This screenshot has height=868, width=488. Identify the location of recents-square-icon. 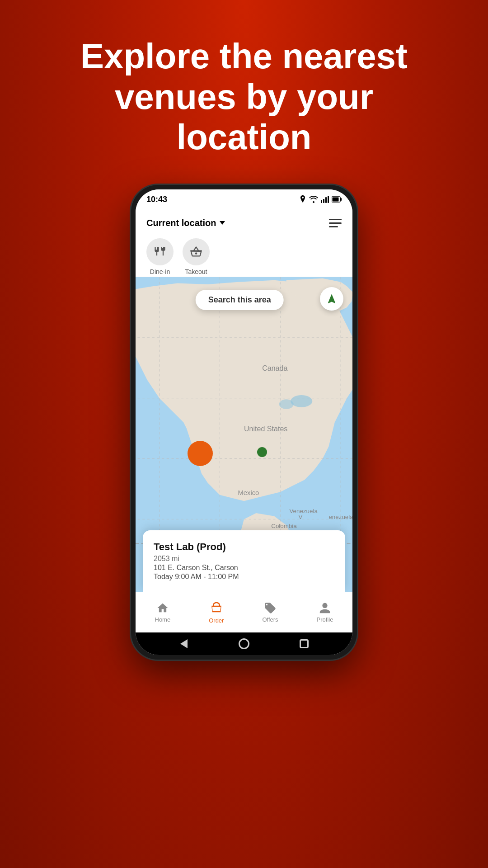
(304, 644).